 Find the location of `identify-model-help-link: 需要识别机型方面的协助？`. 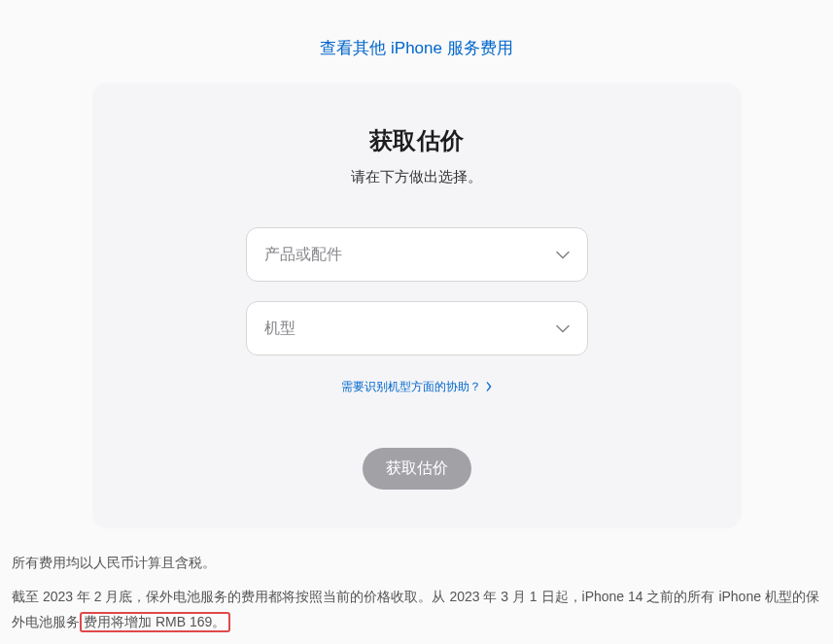

identify-model-help-link: 需要识别机型方面的协助？ is located at coordinates (417, 387).